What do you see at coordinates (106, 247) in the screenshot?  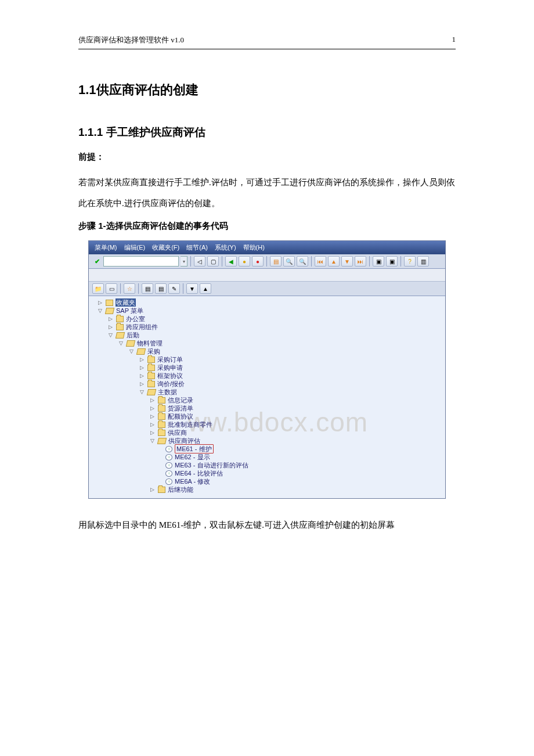 I see `menu-m: 菜单(M)` at bounding box center [106, 247].